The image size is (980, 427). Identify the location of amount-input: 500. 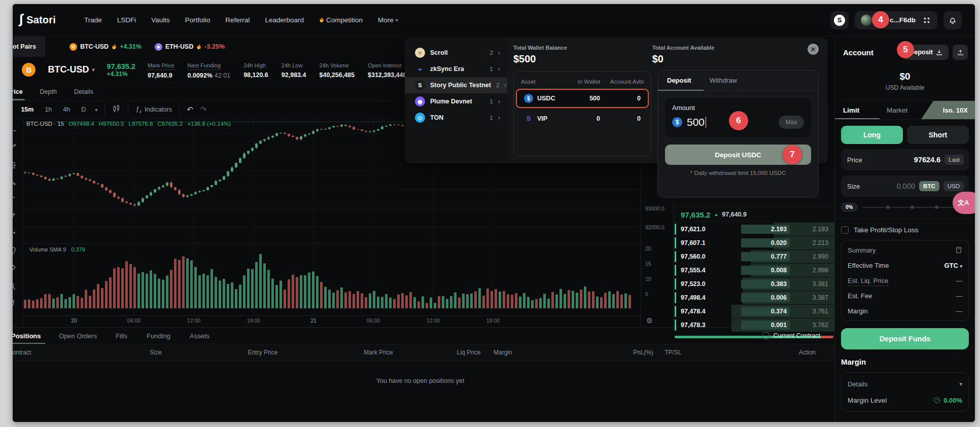
(696, 122).